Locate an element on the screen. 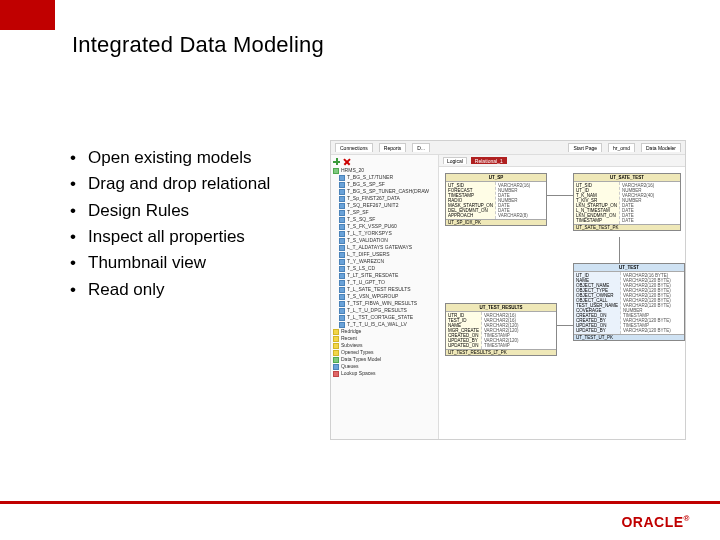  tree-node: T_Y_WAREZCN is located at coordinates (384, 262).